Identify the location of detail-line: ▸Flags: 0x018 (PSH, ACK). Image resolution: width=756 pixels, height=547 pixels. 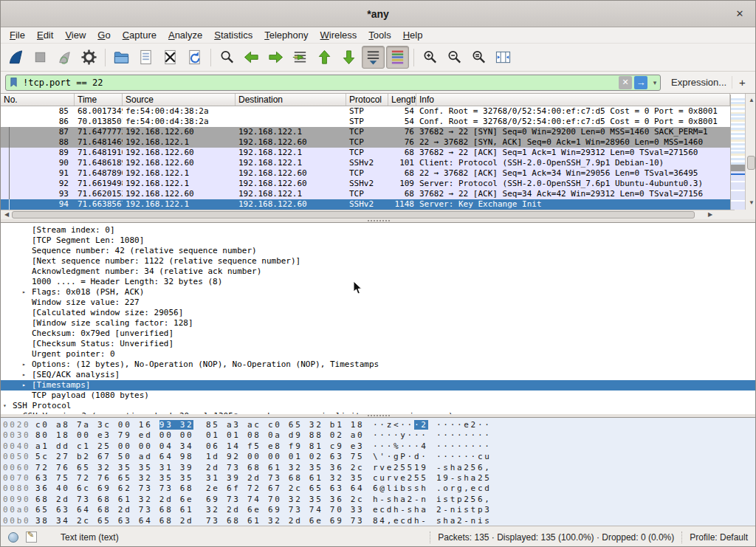
(378, 292).